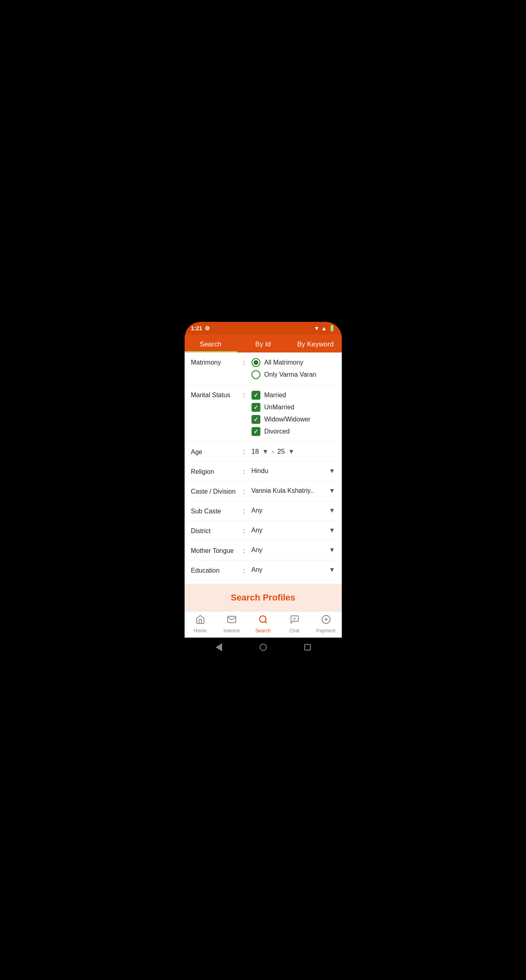 Image resolution: width=526 pixels, height=980 pixels. I want to click on system-nav, so click(263, 648).